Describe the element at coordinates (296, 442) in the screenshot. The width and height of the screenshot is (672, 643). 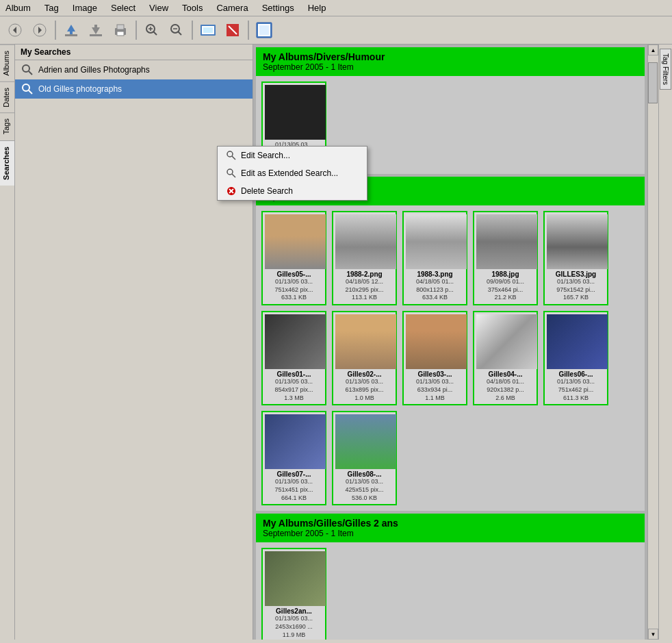
I see `photo-thumb-g10` at that location.